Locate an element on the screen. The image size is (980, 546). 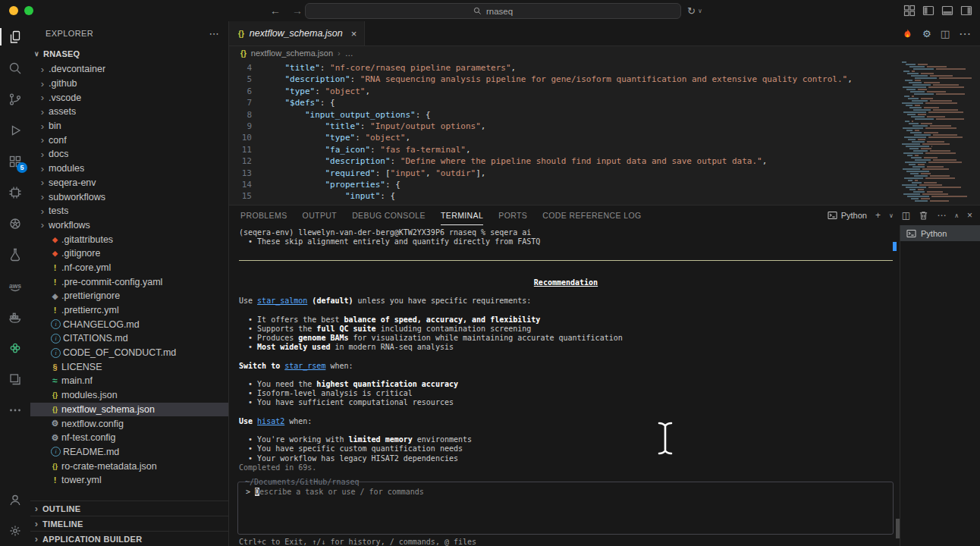
breadcrumb-more: … is located at coordinates (349, 53).